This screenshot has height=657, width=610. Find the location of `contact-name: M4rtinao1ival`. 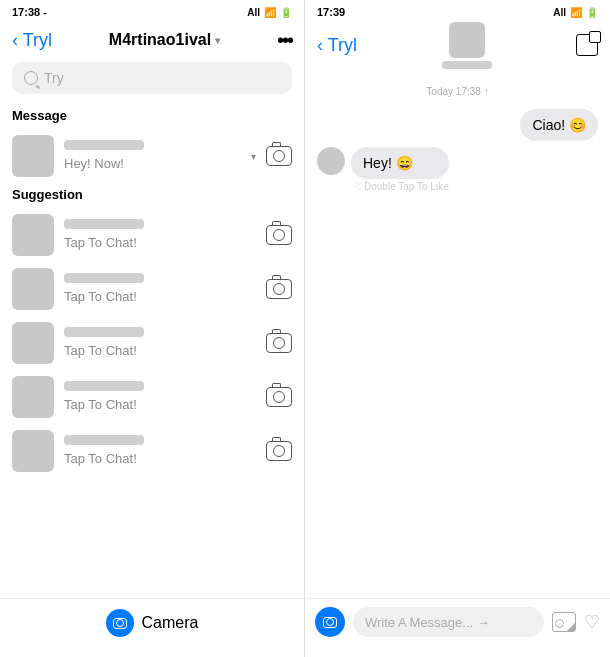

contact-name: M4rtinao1ival is located at coordinates (160, 40).